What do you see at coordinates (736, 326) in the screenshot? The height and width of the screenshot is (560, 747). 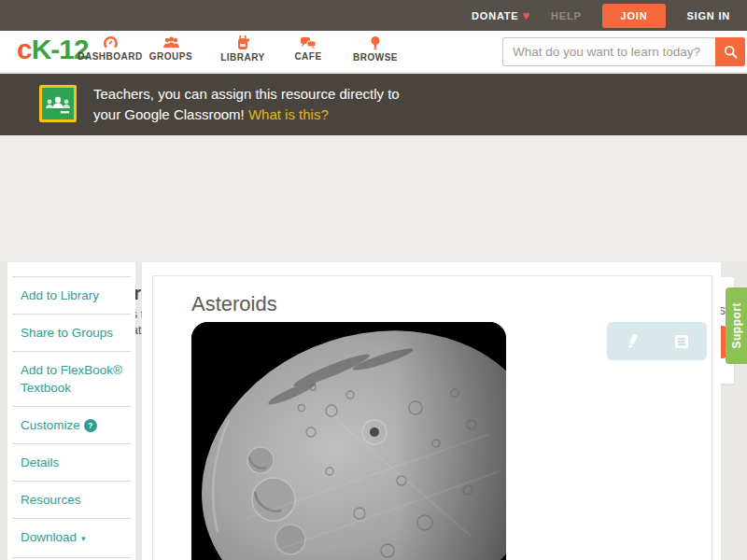 I see `support-tab: Support` at bounding box center [736, 326].